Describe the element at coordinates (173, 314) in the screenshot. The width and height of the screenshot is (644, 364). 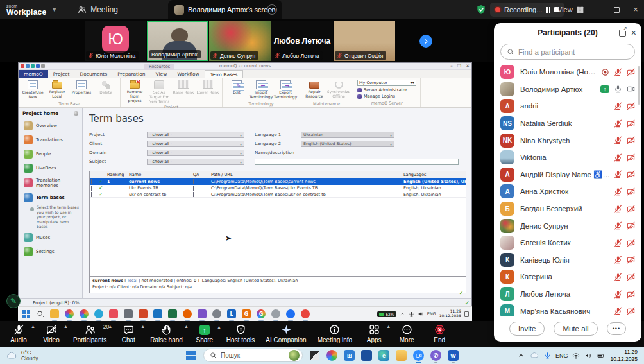
I see `excel-icon` at that location.